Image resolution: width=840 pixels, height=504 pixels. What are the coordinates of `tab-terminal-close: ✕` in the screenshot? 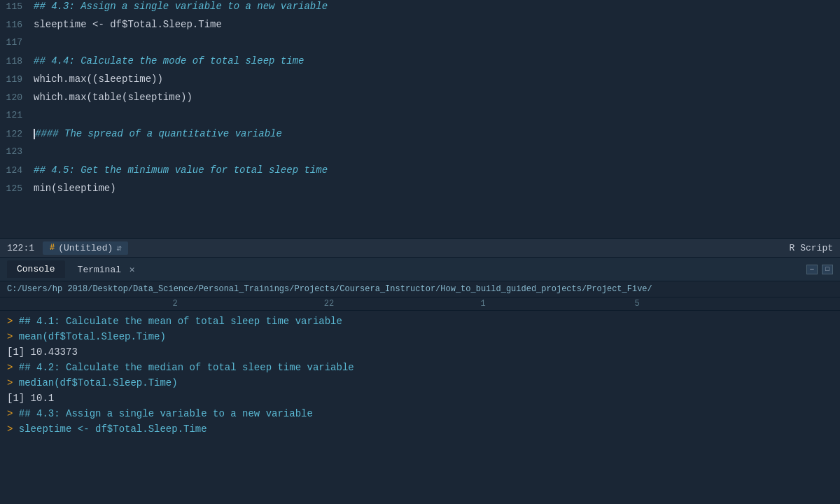 It's located at (132, 270).